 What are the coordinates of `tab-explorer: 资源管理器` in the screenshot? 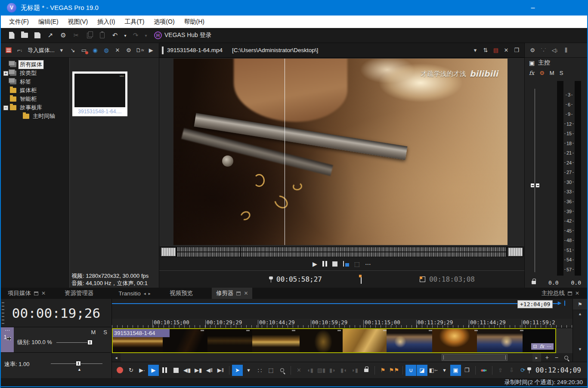 It's located at (79, 293).